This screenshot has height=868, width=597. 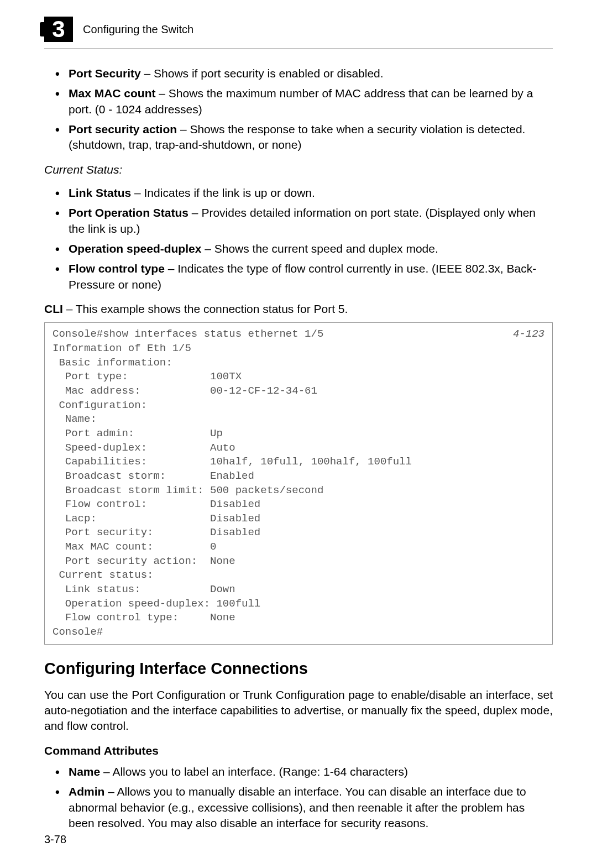 I want to click on page-number: 3-78, so click(x=55, y=839).